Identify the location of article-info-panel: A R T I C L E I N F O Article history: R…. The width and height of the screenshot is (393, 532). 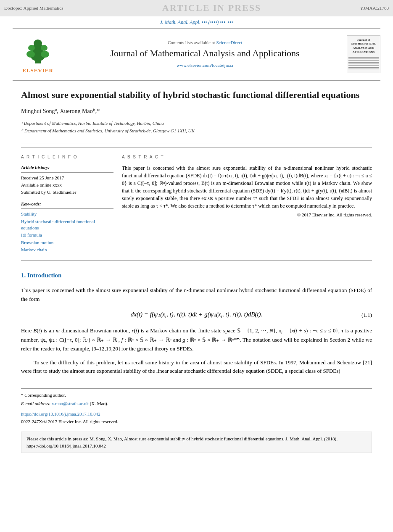
(67, 204).